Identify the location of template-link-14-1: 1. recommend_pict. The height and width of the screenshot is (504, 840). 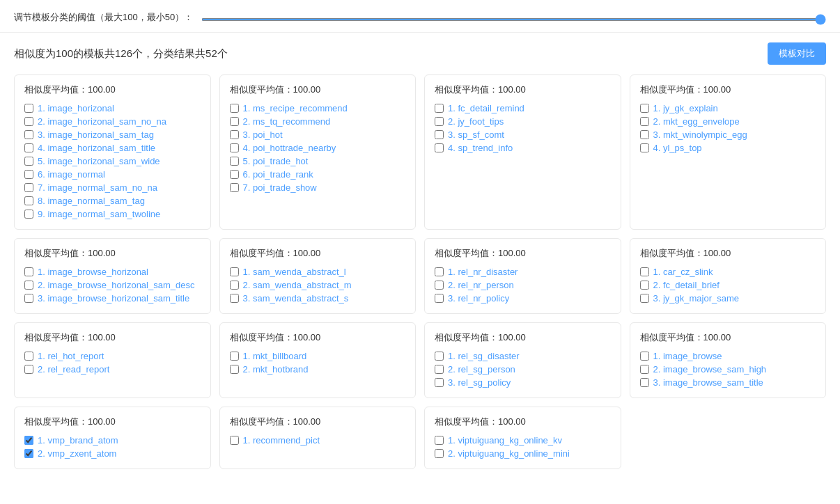
(281, 440).